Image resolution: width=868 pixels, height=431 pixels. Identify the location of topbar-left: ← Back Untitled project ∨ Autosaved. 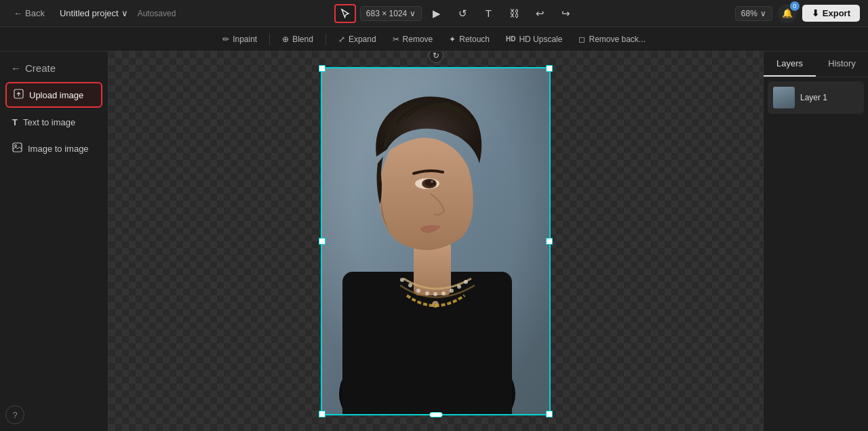
(92, 14).